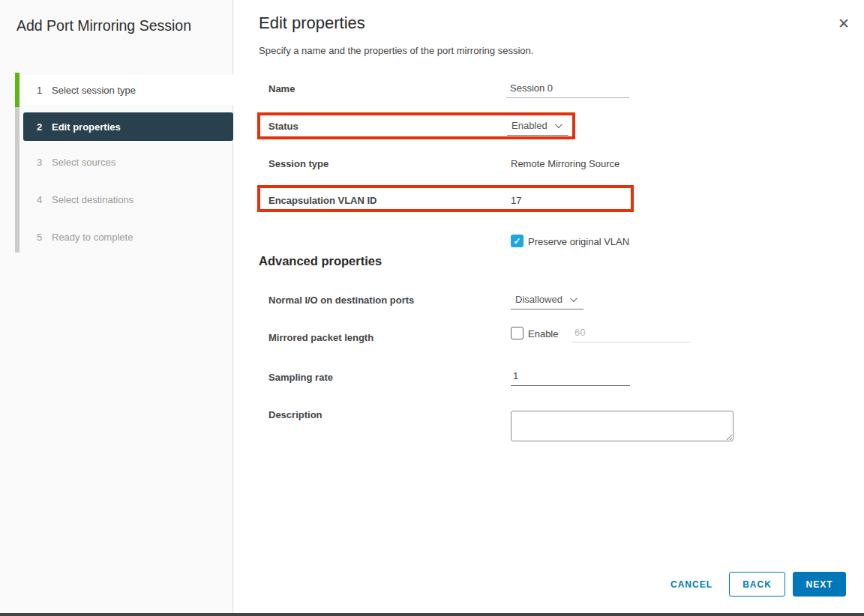  Describe the element at coordinates (39, 199) in the screenshot. I see `step-number: 4` at that location.